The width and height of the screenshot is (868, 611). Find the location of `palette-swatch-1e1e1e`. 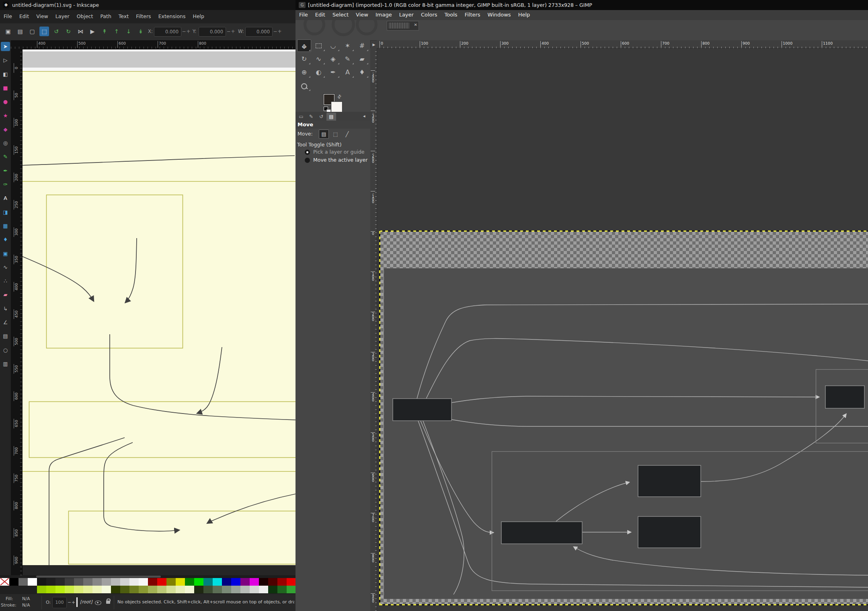

palette-swatch-1e1e1e is located at coordinates (51, 582).